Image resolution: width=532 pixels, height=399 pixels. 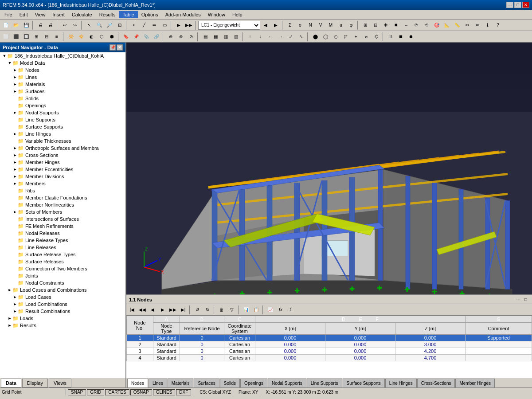 What do you see at coordinates (15, 176) in the screenshot?
I see `tree-expand-member-div: ►` at bounding box center [15, 176].